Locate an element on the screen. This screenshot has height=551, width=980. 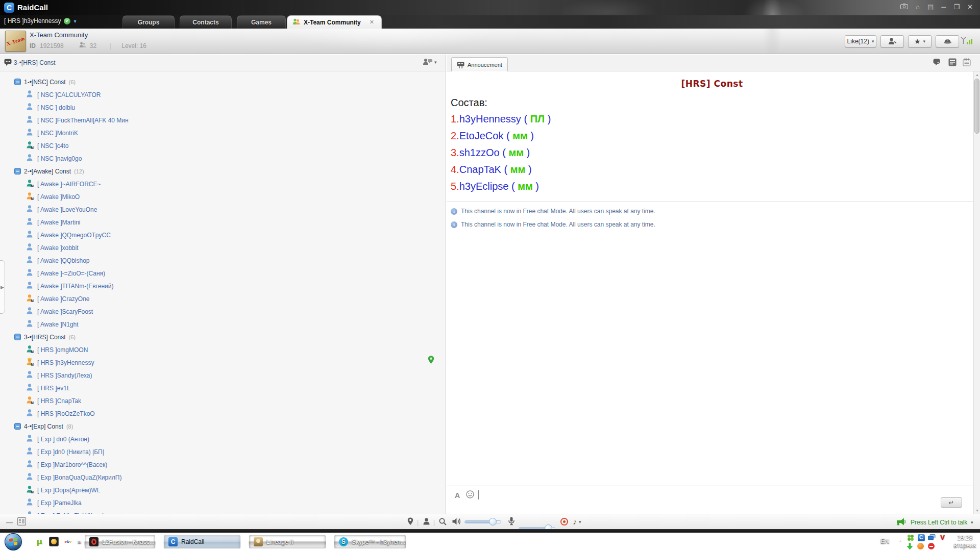
member-row: [ Exp ] dn0 (Антон) is located at coordinates (223, 439).